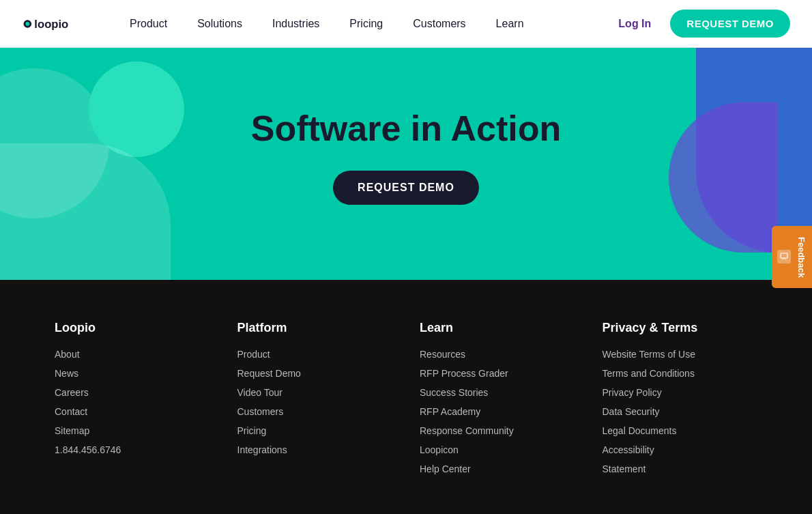  I want to click on hero-decoration-white-left, so click(85, 212).